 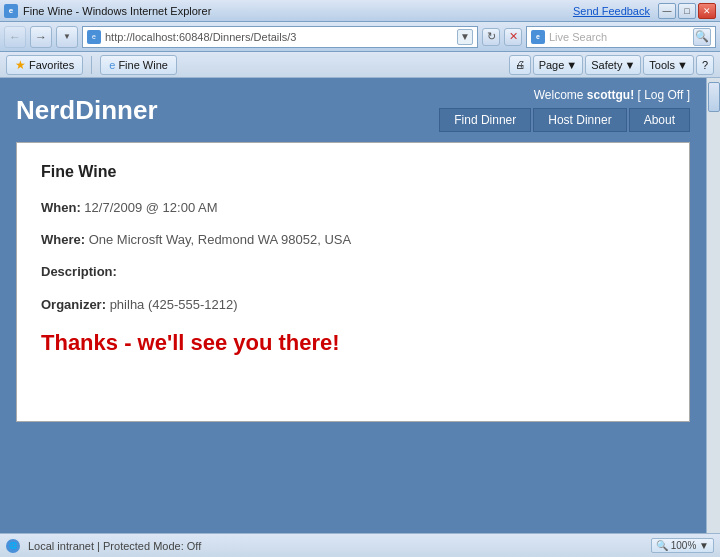 I want to click on find-dinner-button: Find Dinner, so click(x=485, y=120).